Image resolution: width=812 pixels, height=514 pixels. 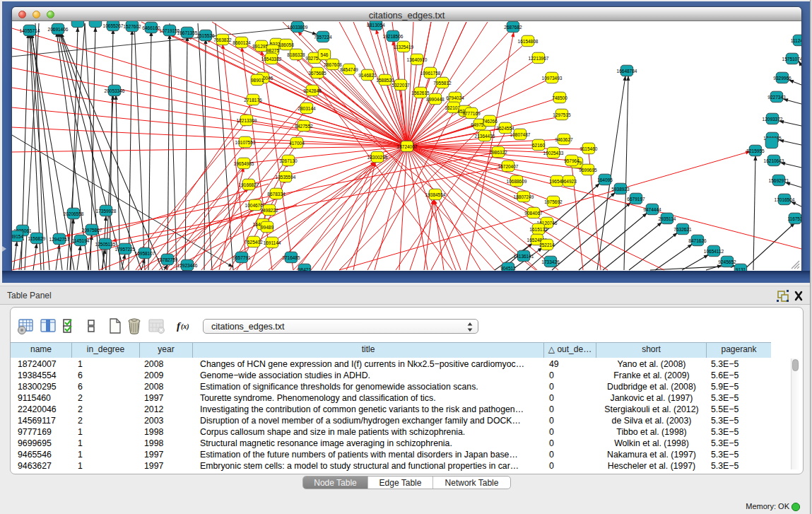 What do you see at coordinates (417, 59) in the screenshot?
I see `svg-text: 13640910` at bounding box center [417, 59].